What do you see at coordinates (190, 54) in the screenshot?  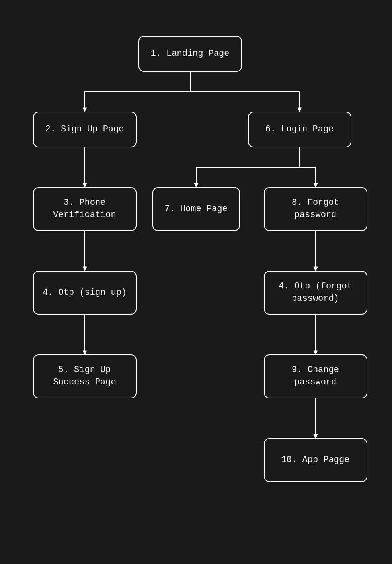 I see `node-landing: 1. Landing Page` at bounding box center [190, 54].